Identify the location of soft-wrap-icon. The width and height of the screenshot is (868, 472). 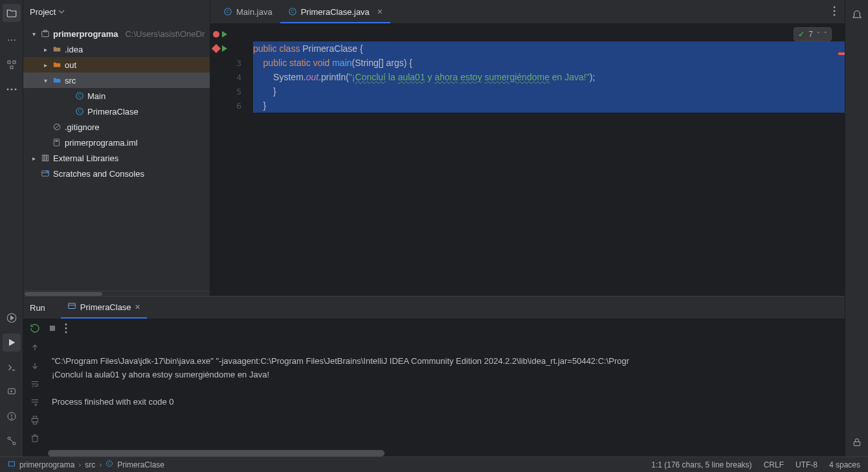
(35, 384).